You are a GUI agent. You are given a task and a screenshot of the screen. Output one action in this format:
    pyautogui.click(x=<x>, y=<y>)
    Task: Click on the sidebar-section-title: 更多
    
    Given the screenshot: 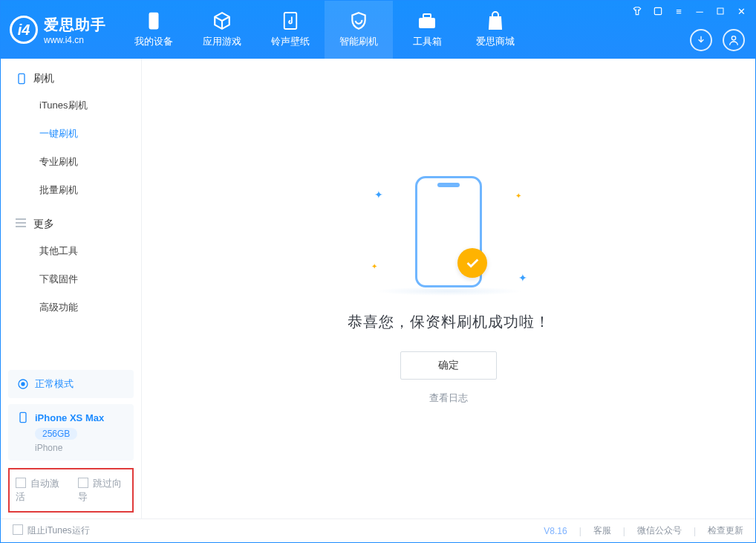 What is the action you would take?
    pyautogui.click(x=44, y=224)
    